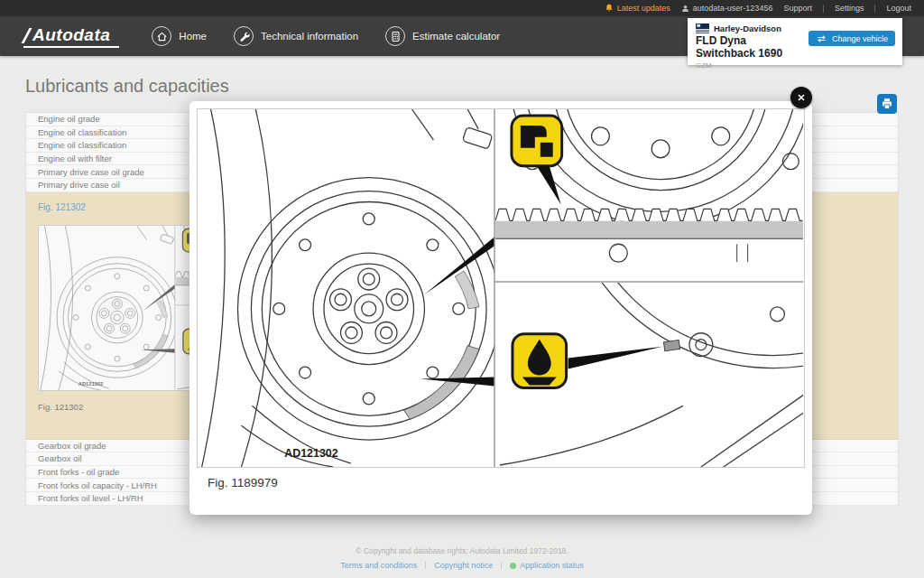 Image resolution: width=924 pixels, height=578 pixels. Describe the element at coordinates (395, 36) in the screenshot. I see `calculator-icon` at that location.